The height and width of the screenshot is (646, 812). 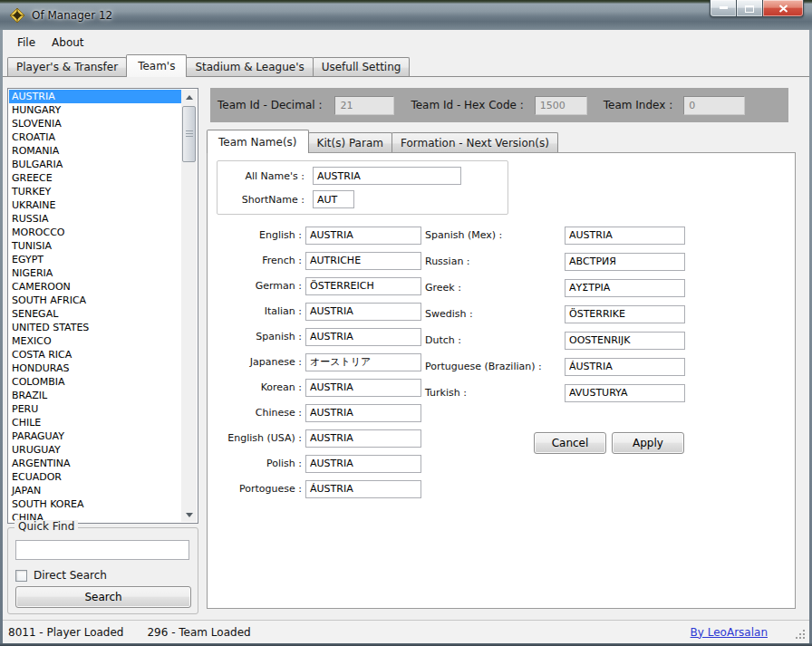 What do you see at coordinates (95, 205) in the screenshot?
I see `list-item: UKRAINE` at bounding box center [95, 205].